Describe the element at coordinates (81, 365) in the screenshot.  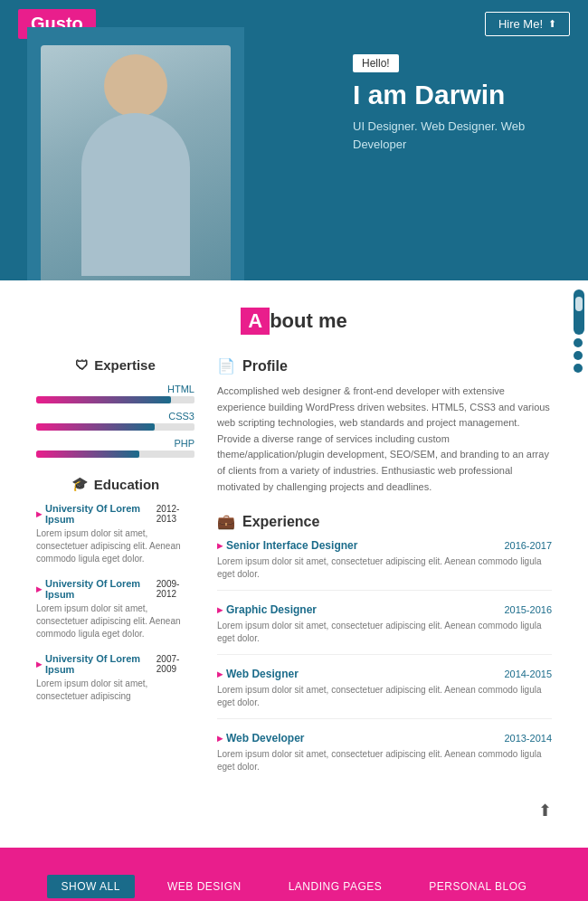
I see `shield-icon: 🛡` at that location.